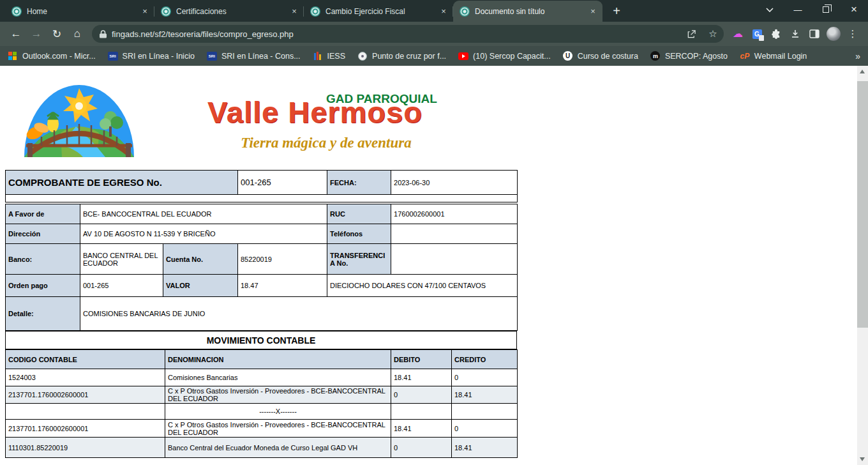  I want to click on spacer-row, so click(262, 199).